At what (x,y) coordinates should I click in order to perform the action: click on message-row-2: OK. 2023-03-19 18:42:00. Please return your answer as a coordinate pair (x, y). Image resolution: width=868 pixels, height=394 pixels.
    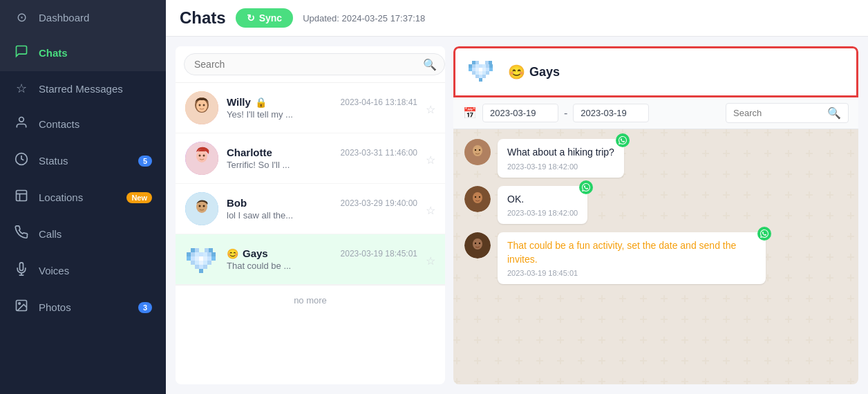
    Looking at the image, I should click on (656, 205).